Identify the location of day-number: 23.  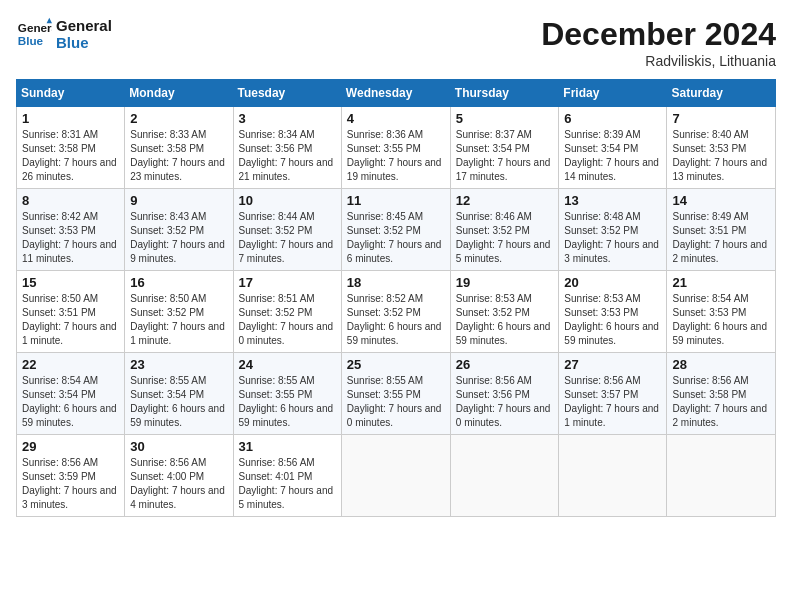
(178, 364).